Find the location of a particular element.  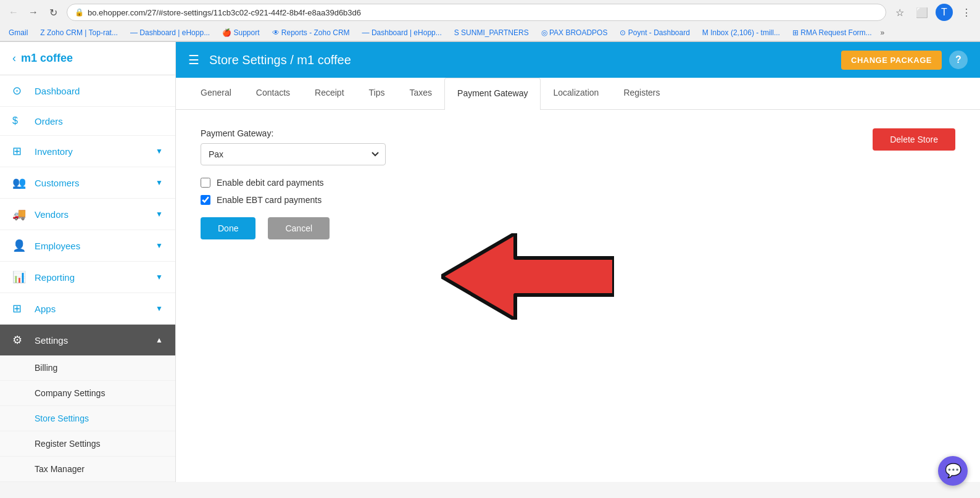

sidebar-item-customers: 👥 Customers ▼ is located at coordinates (88, 183).